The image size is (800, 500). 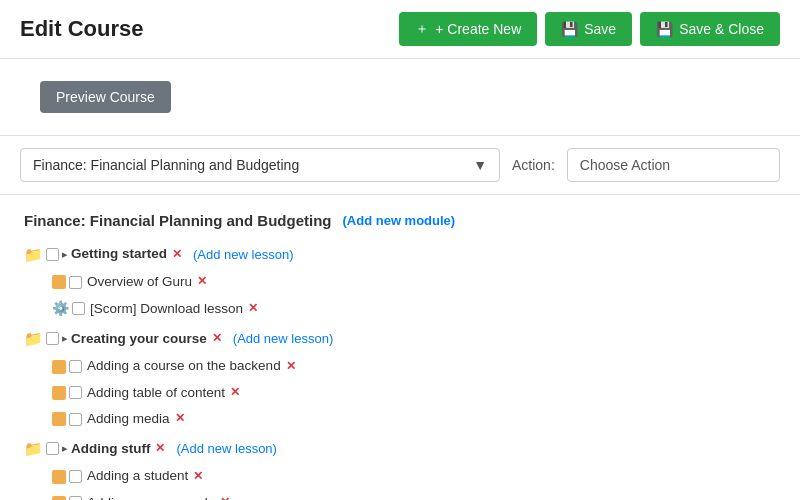 What do you see at coordinates (468, 29) in the screenshot?
I see `create-new-button: ＋ + Create New` at bounding box center [468, 29].